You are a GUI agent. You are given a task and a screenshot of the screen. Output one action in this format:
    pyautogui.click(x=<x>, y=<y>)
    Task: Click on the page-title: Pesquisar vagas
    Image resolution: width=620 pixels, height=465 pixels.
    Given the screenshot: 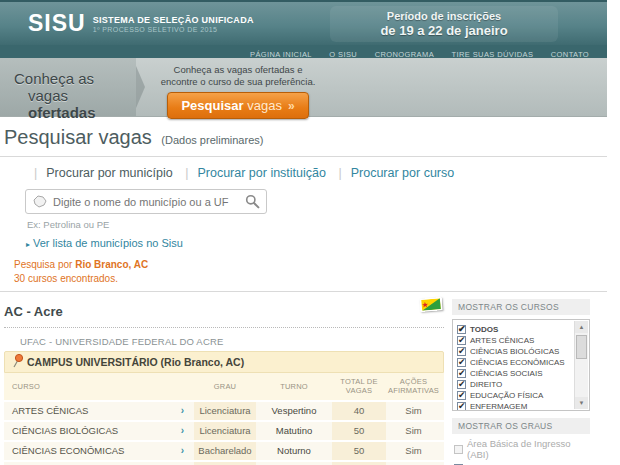 What is the action you would take?
    pyautogui.click(x=78, y=137)
    